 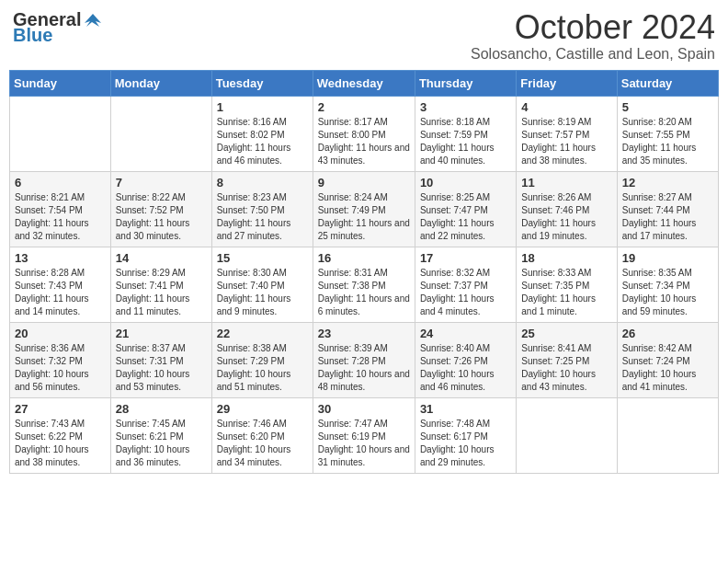 What do you see at coordinates (667, 133) in the screenshot?
I see `calendar-cell: 5 Sunrise: 8:20 AMSunset: 7:55 PMDayligh…` at bounding box center [667, 133].